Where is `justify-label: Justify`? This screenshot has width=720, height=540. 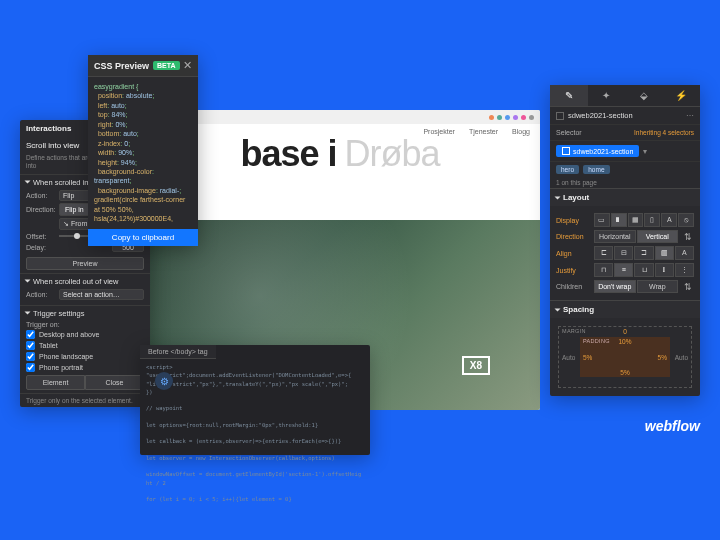 justify-label: Justify is located at coordinates (573, 270).